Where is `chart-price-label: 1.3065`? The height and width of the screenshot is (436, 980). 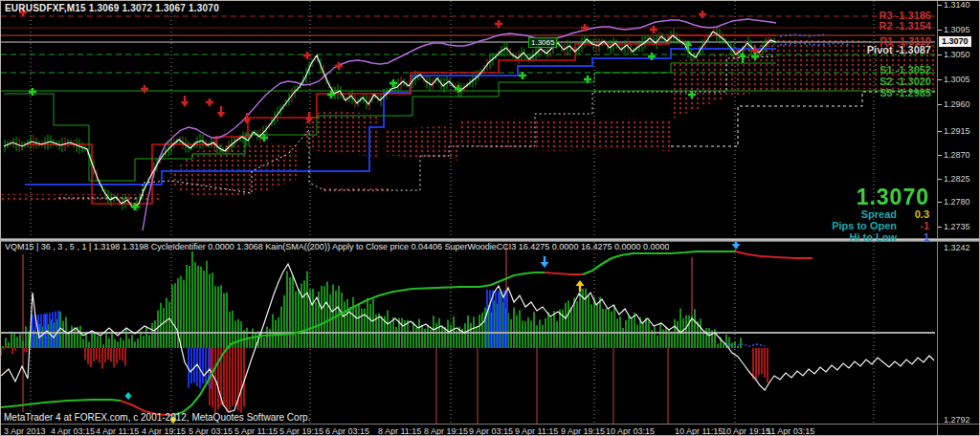 chart-price-label: 1.3065 is located at coordinates (543, 42).